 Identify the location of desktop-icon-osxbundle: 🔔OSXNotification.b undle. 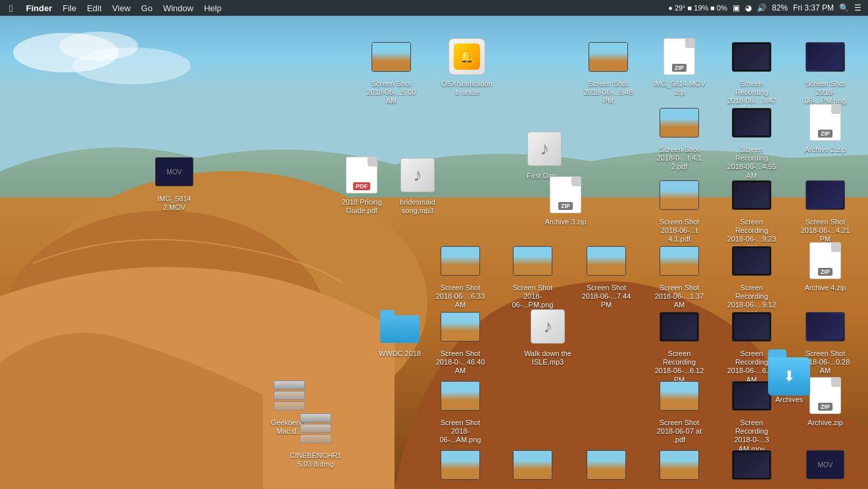
(467, 66).